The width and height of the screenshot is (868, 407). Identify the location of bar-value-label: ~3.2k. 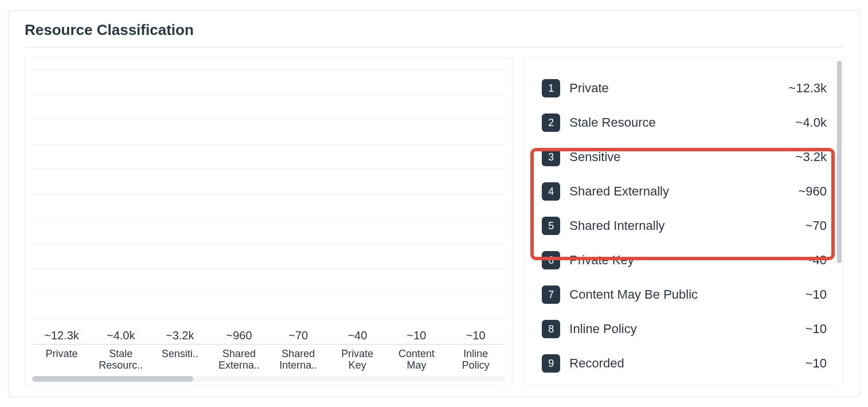
(180, 336).